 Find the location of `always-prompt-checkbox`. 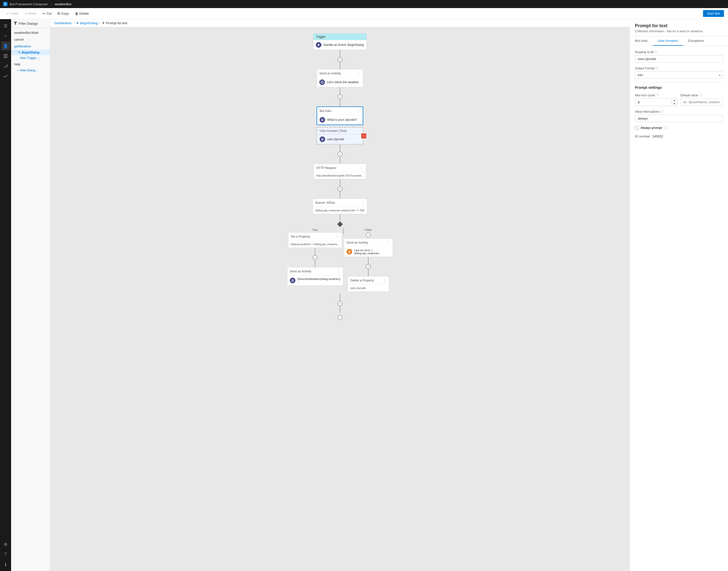

always-prompt-checkbox is located at coordinates (637, 128).